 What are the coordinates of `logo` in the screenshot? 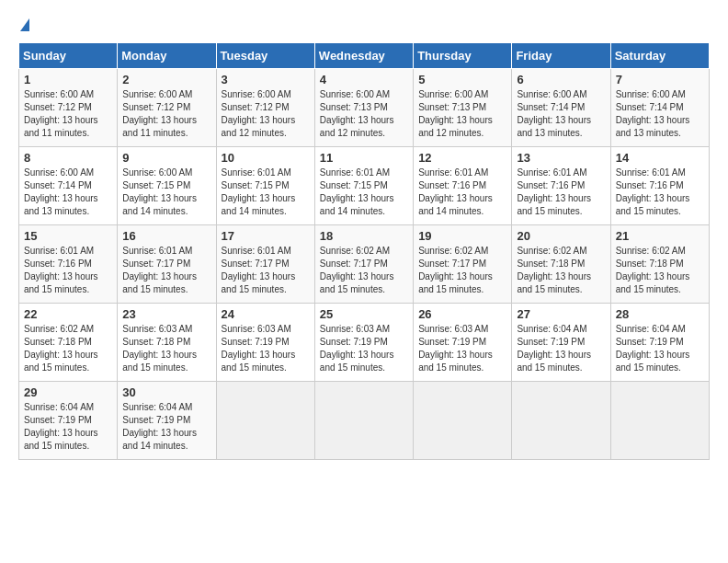 It's located at (24, 26).